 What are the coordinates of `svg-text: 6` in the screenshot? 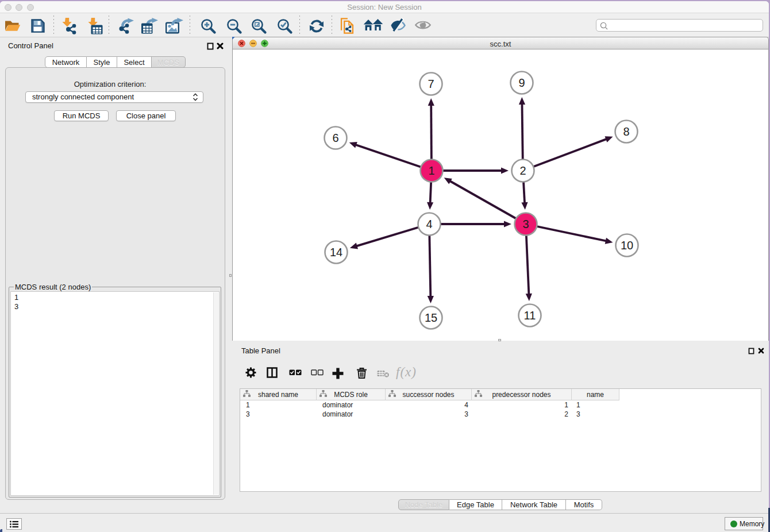 It's located at (336, 138).